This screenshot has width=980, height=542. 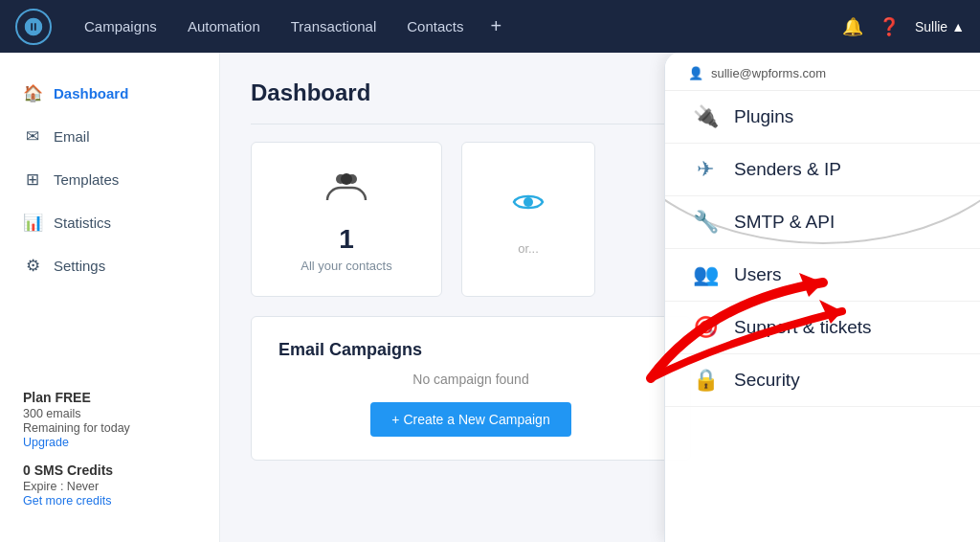 I want to click on second-card: or..., so click(x=528, y=219).